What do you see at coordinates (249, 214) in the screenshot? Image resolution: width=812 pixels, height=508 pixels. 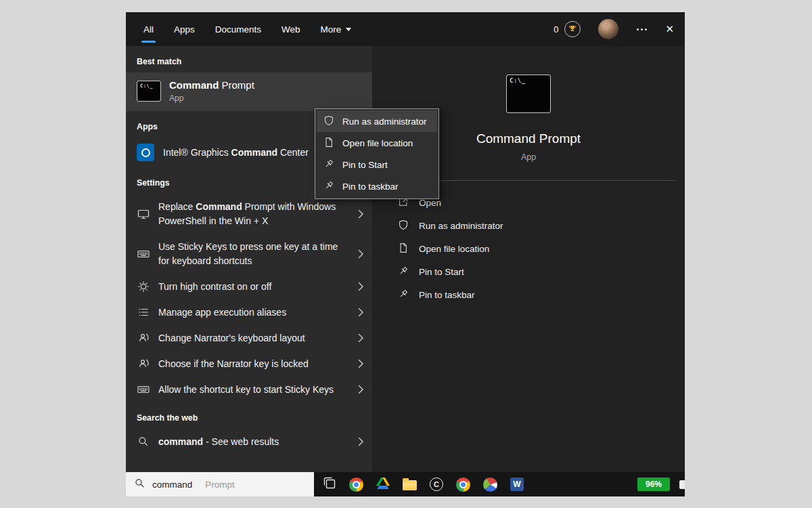 I see `settings-item-powershell: Replace Command Prompt with Windows Powe…` at bounding box center [249, 214].